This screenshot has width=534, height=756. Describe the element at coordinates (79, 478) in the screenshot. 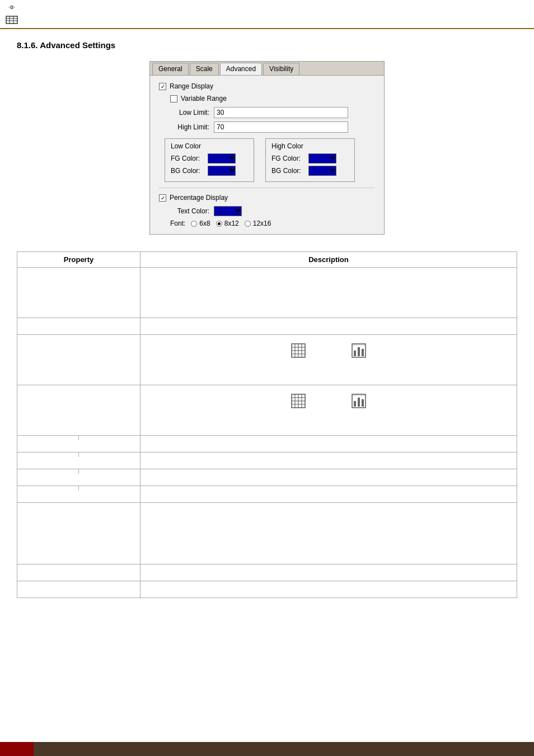

I see `prop-nested-cell` at that location.